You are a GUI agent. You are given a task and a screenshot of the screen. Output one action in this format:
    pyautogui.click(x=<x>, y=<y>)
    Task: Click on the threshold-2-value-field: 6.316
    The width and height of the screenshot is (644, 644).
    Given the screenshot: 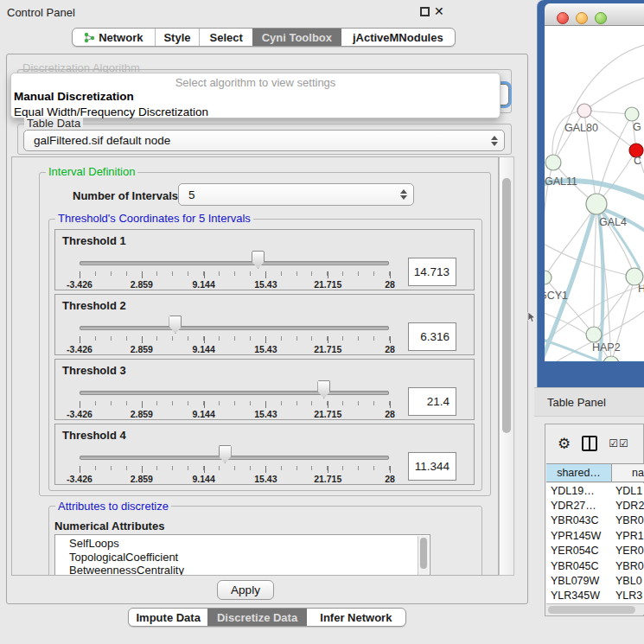 What is the action you would take?
    pyautogui.click(x=432, y=337)
    